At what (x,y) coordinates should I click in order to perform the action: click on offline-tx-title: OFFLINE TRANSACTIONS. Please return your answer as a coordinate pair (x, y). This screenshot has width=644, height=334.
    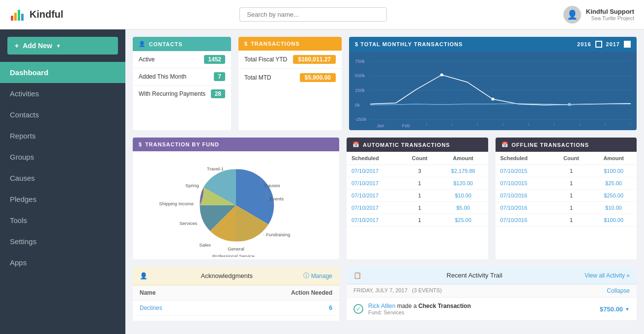
    Looking at the image, I should click on (551, 145).